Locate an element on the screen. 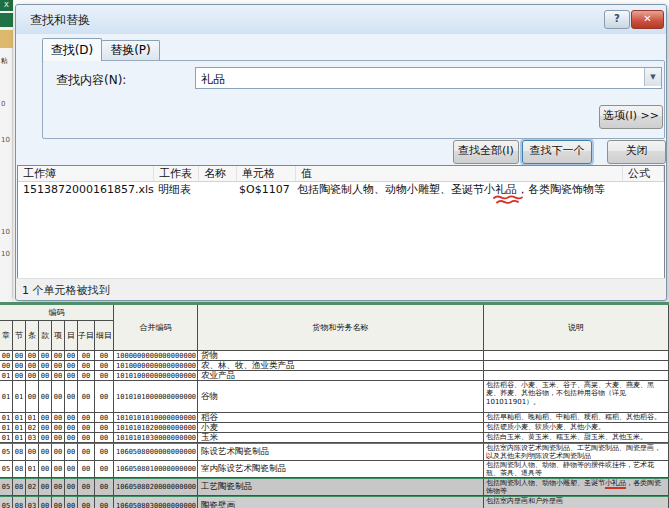 Image resolution: width=669 pixels, height=508 pixels. code-col-header: 目 is located at coordinates (72, 336).